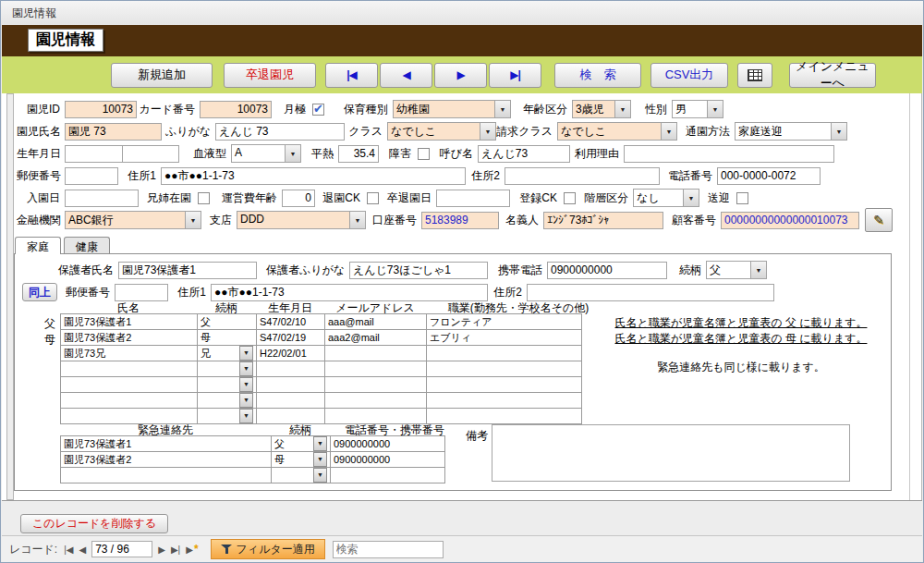  What do you see at coordinates (301, 475) in the screenshot?
I see `emergency-relation-cell` at bounding box center [301, 475].